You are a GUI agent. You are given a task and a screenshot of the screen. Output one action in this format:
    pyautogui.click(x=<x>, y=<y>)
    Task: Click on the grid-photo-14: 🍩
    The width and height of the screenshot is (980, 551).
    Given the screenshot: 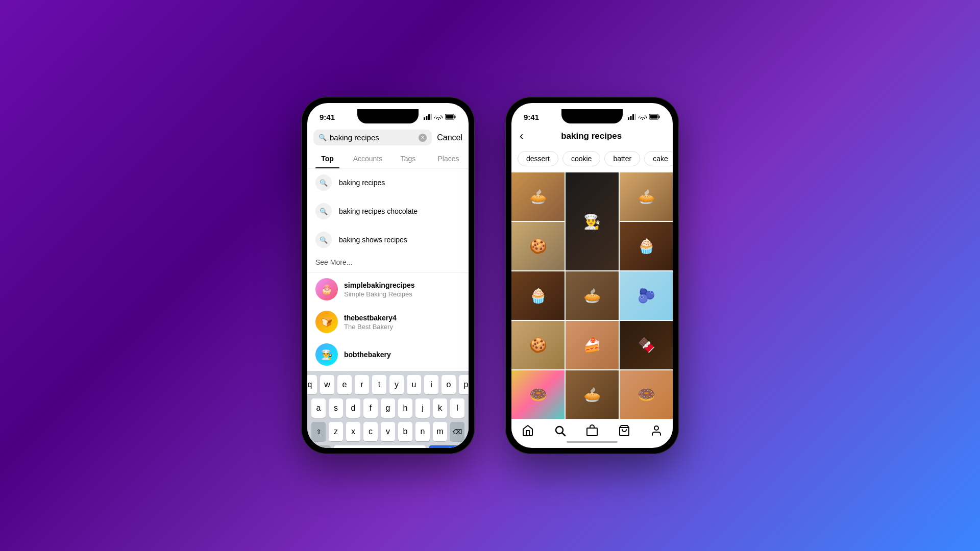 What is the action you would take?
    pyautogui.click(x=646, y=395)
    